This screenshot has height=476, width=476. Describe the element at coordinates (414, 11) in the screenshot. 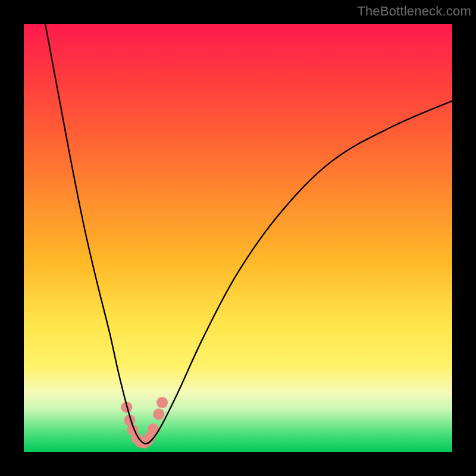

I see `watermark-label: TheBottleneck.com` at that location.